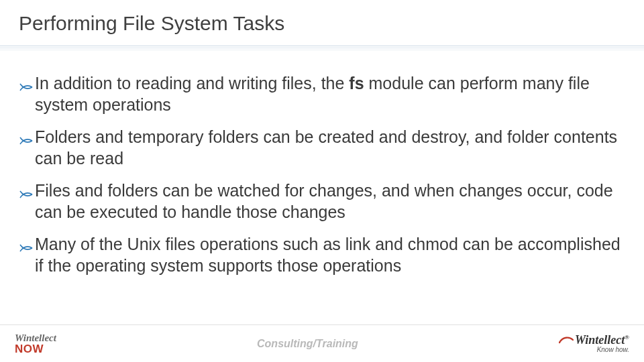  Describe the element at coordinates (152, 23) in the screenshot. I see `slide-title: Performing File System Tasks` at that location.